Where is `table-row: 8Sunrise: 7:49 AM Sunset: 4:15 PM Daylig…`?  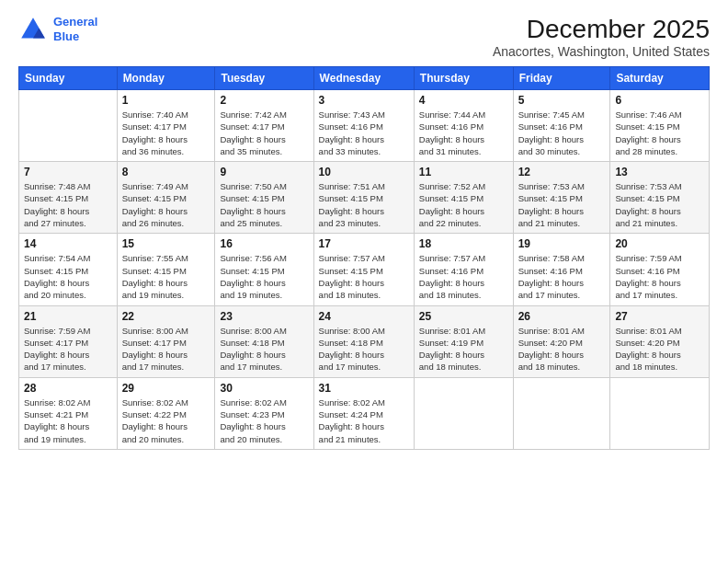
table-row: 8Sunrise: 7:49 AM Sunset: 4:15 PM Daylig… is located at coordinates (165, 198).